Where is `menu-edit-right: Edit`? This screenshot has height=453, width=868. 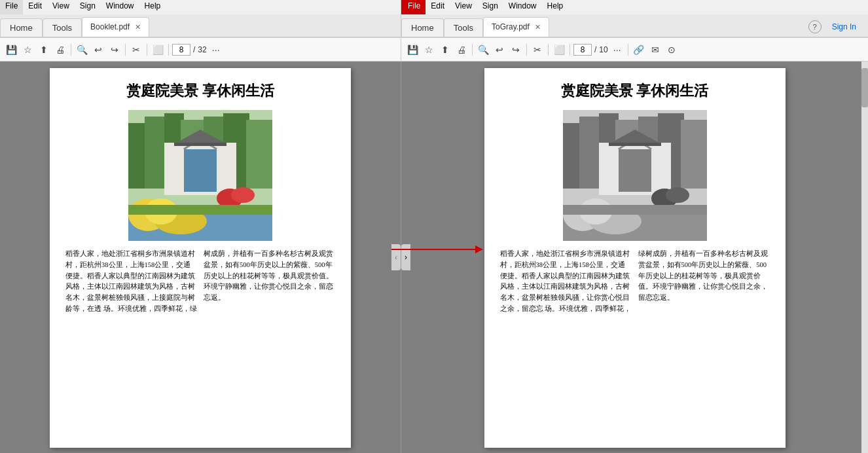 menu-edit-right: Edit is located at coordinates (437, 7).